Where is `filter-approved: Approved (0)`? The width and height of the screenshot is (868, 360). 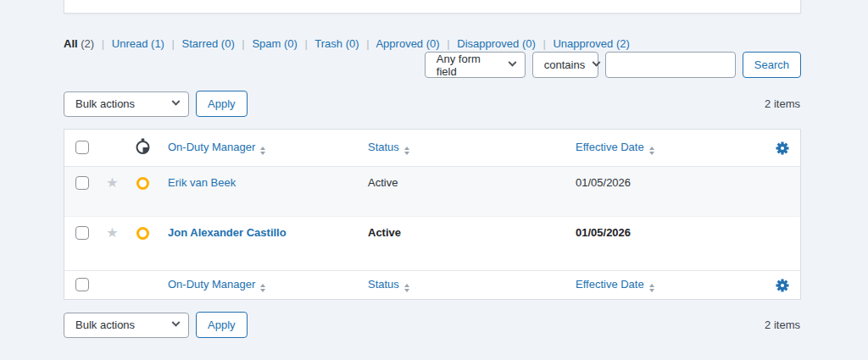
filter-approved: Approved (0) is located at coordinates (407, 44).